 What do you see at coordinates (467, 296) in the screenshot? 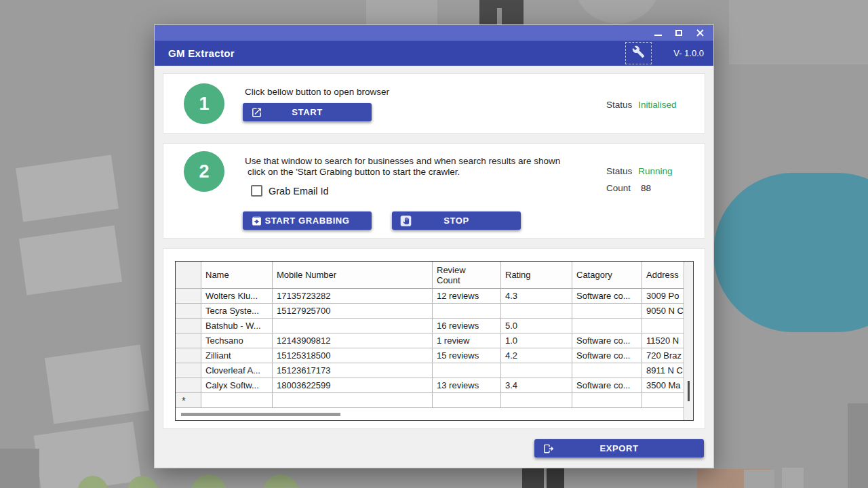
I see `table-cell: 12 reviews` at bounding box center [467, 296].